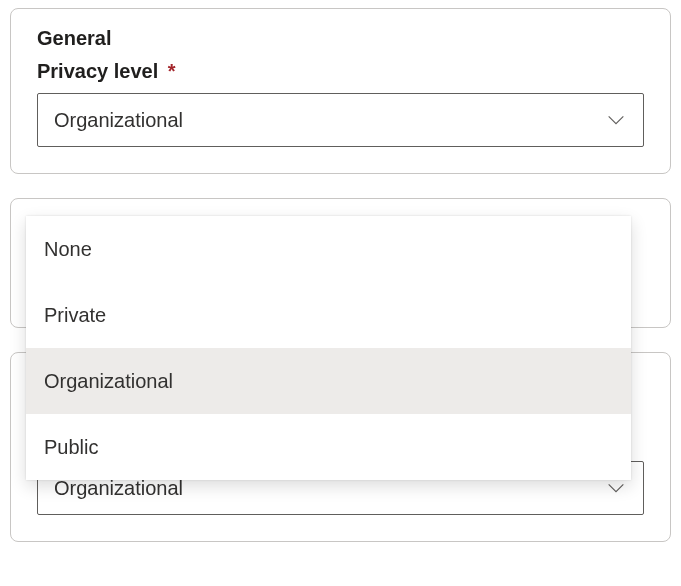 The width and height of the screenshot is (681, 586). Describe the element at coordinates (340, 72) in the screenshot. I see `privacy-level-label: Privacy level *` at that location.